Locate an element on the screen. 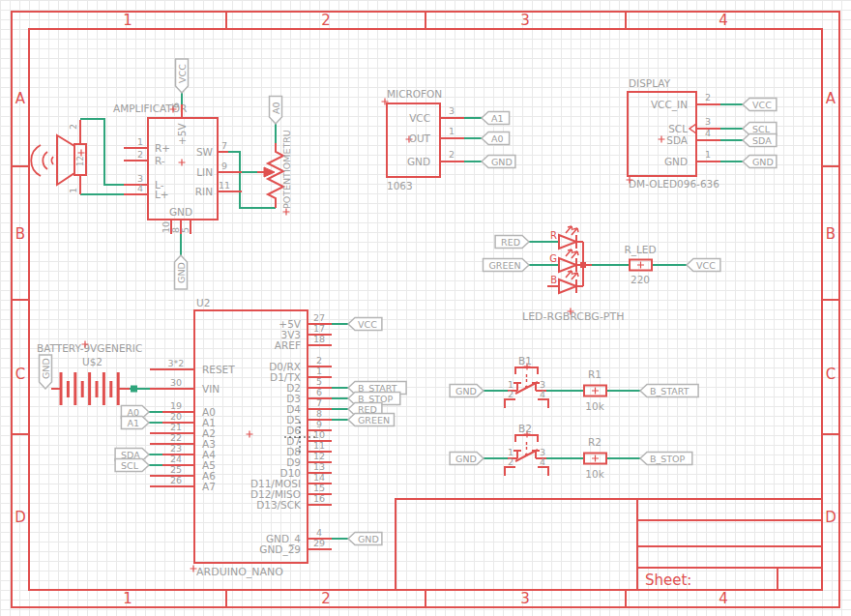 This screenshot has height=616, width=851. amplifier: AMPLIFICATOR1R+2R-3L-4L+7SW9LIN11RIN6+5V… is located at coordinates (178, 174).